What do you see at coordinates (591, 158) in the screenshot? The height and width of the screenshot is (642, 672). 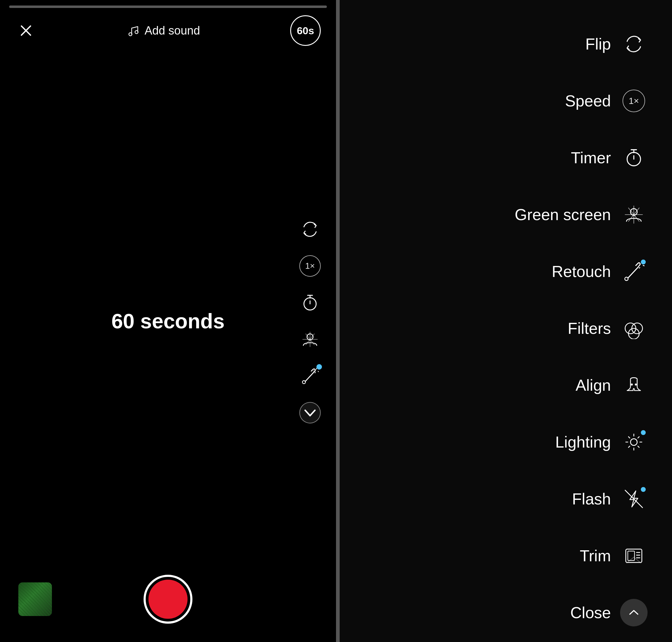 I see `settings-label-timer: Timer` at bounding box center [591, 158].